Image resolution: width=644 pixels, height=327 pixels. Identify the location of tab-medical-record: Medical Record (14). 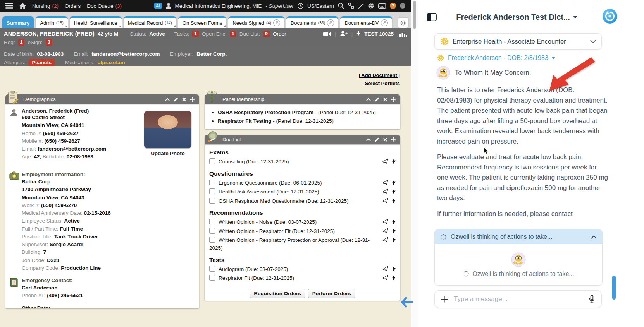
(150, 22).